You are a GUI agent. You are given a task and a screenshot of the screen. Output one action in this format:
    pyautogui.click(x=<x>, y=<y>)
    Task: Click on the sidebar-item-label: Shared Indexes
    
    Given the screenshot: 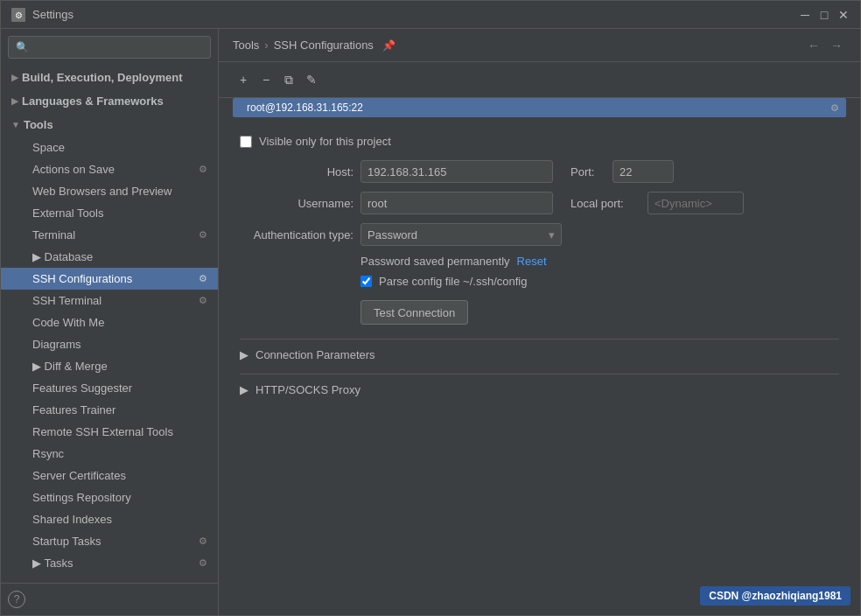 What is the action you would take?
    pyautogui.click(x=72, y=520)
    